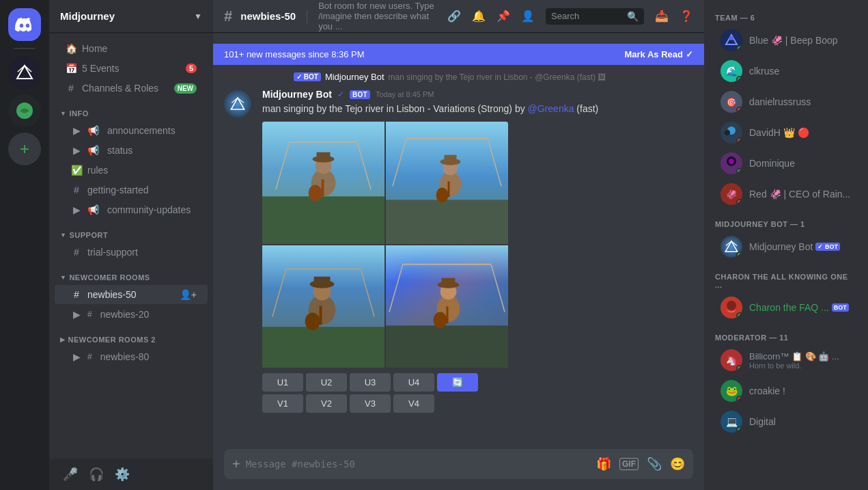  I want to click on member-danielrussruss: 🎯 danielrussruss, so click(786, 102).